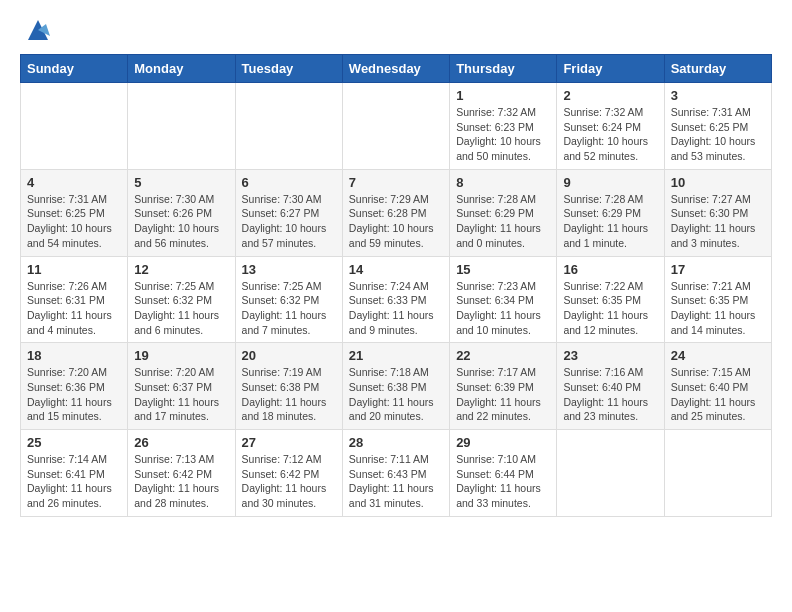 The width and height of the screenshot is (792, 612). What do you see at coordinates (181, 270) in the screenshot?
I see `day-number: 12` at bounding box center [181, 270].